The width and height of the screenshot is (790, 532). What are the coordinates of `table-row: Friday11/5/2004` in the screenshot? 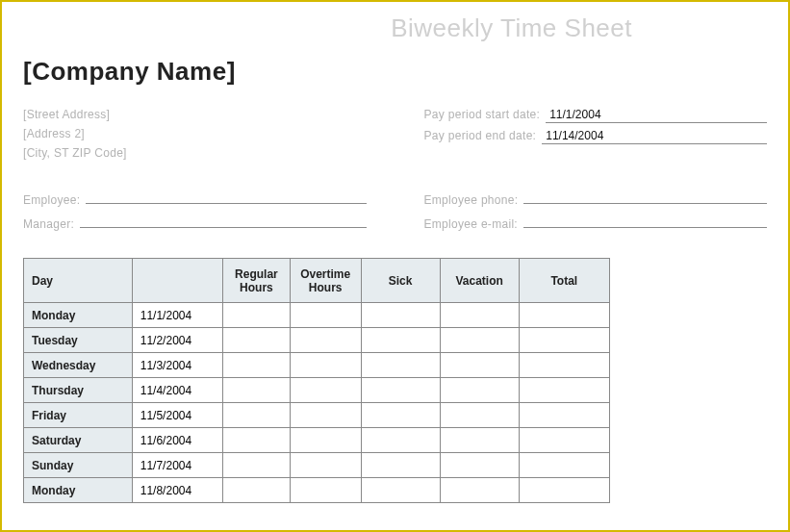 It's located at (318, 416).